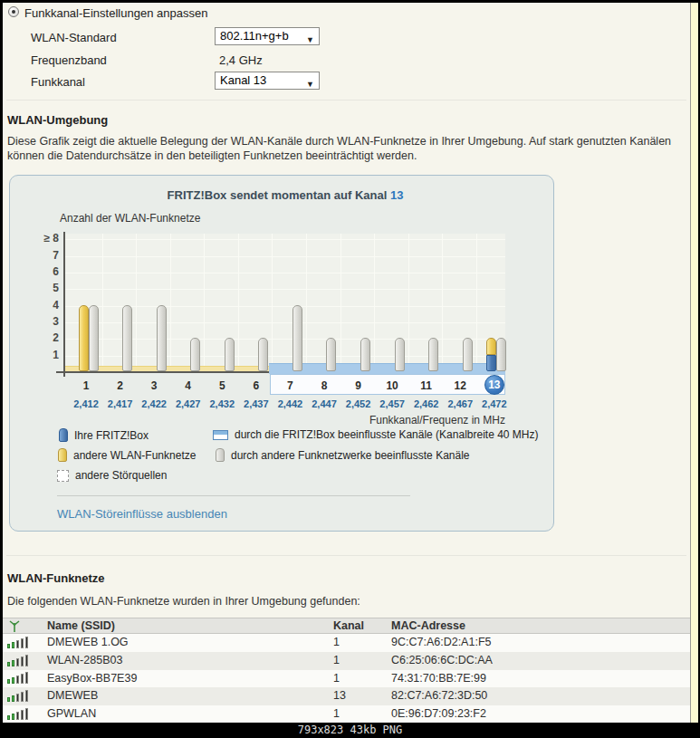 The height and width of the screenshot is (738, 700). What do you see at coordinates (43, 321) in the screenshot?
I see `ytick-label: 3` at bounding box center [43, 321].